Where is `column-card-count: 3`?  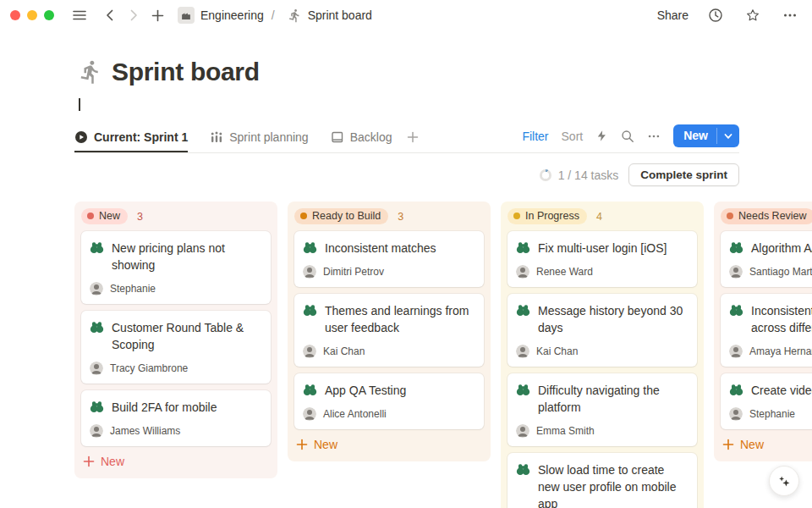 column-card-count: 3 is located at coordinates (401, 217).